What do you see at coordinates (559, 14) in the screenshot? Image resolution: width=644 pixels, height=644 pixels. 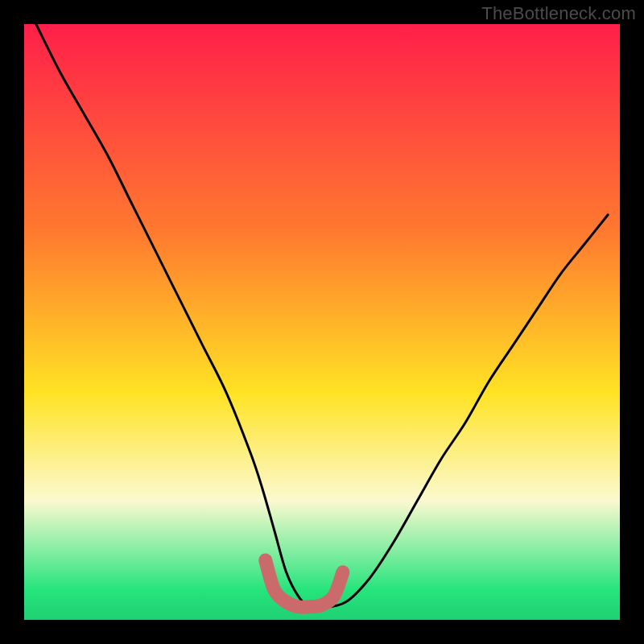 I see `watermark-label: TheBottleneck.com` at bounding box center [559, 14].